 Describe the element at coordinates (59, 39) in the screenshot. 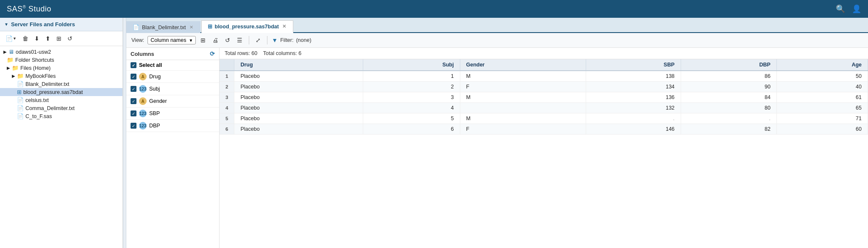

I see `view-toggle-button: ⊞` at that location.